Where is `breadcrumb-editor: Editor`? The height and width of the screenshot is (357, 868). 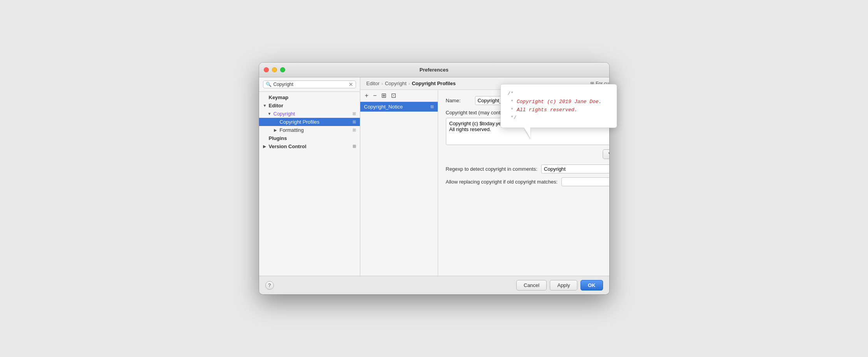
breadcrumb-editor: Editor is located at coordinates (373, 83).